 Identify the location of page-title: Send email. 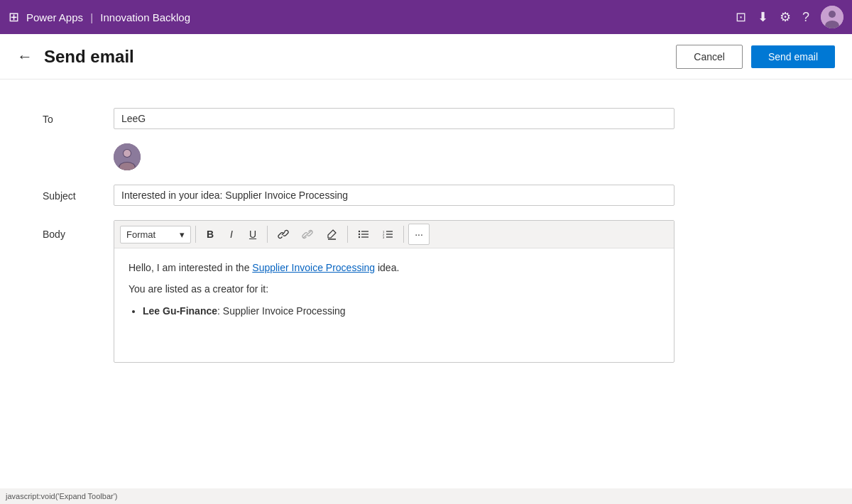
(89, 57).